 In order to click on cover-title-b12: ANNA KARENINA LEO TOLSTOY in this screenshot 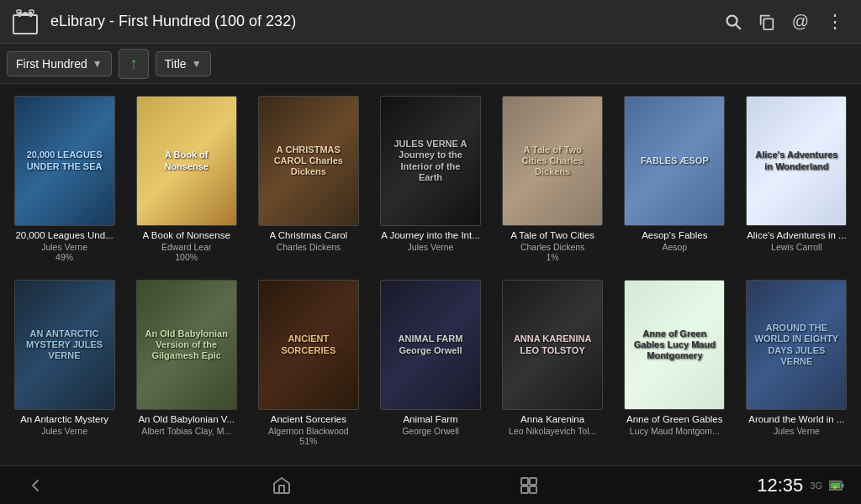, I will do `click(552, 344)`.